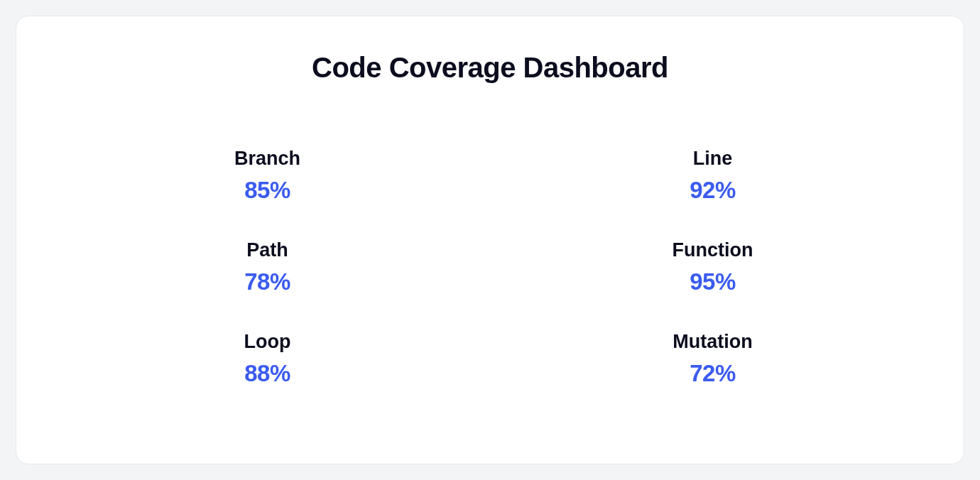  I want to click on metric-mutation-value: 72%, so click(712, 373).